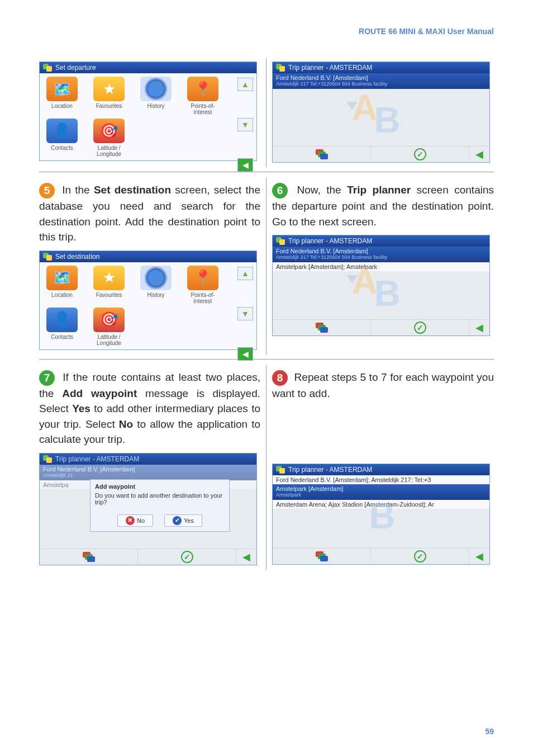 The width and height of the screenshot is (533, 756). I want to click on page-number: 59, so click(489, 731).